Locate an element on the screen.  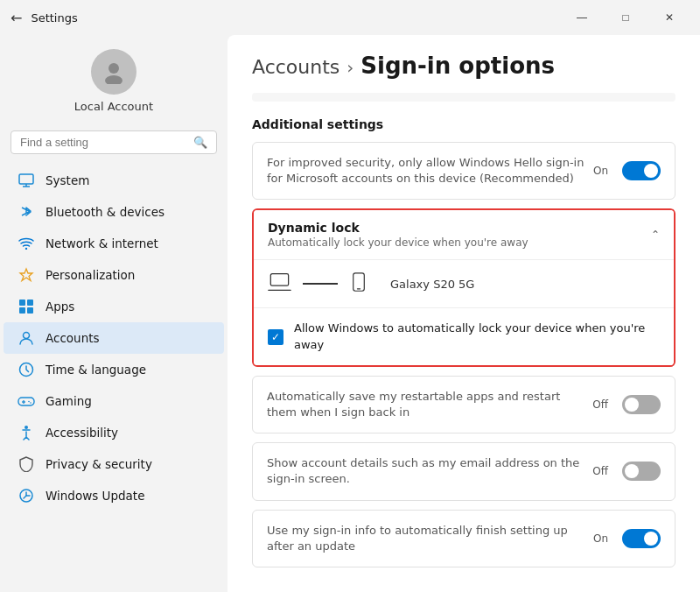
dynamic-lock-device-row: Galaxy S20 5G is located at coordinates (464, 284).